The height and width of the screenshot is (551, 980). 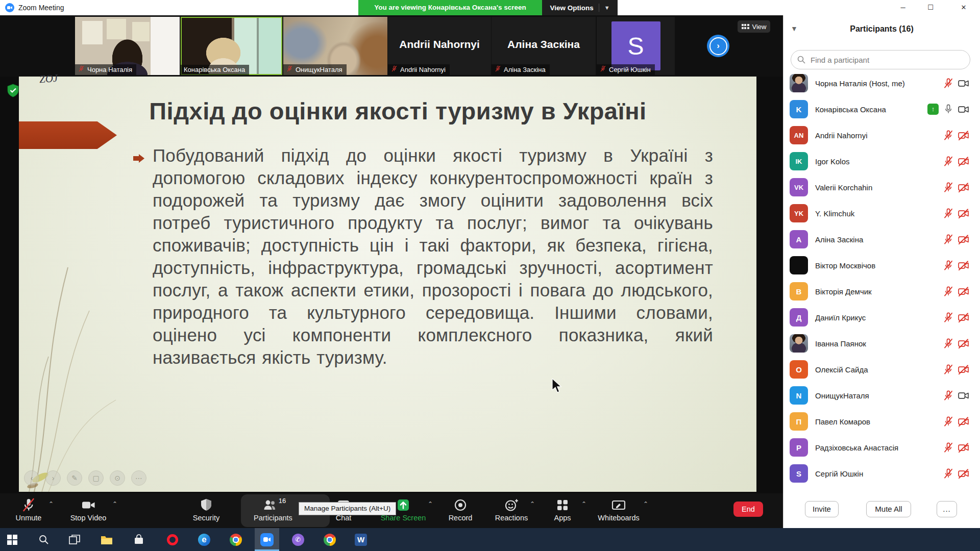 I want to click on participant-name: Вікторія Демчик, so click(x=843, y=292).